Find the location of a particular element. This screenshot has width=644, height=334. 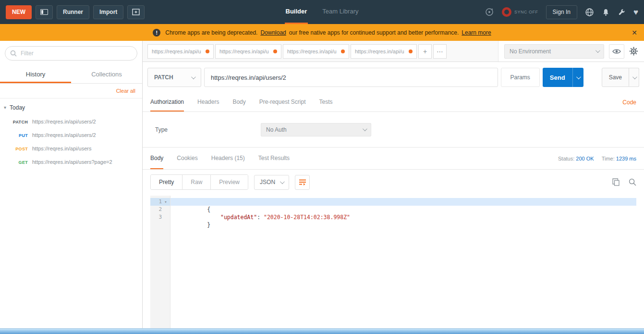

banner-text-2: our free native apps for continued suppo… is located at coordinates (374, 33).